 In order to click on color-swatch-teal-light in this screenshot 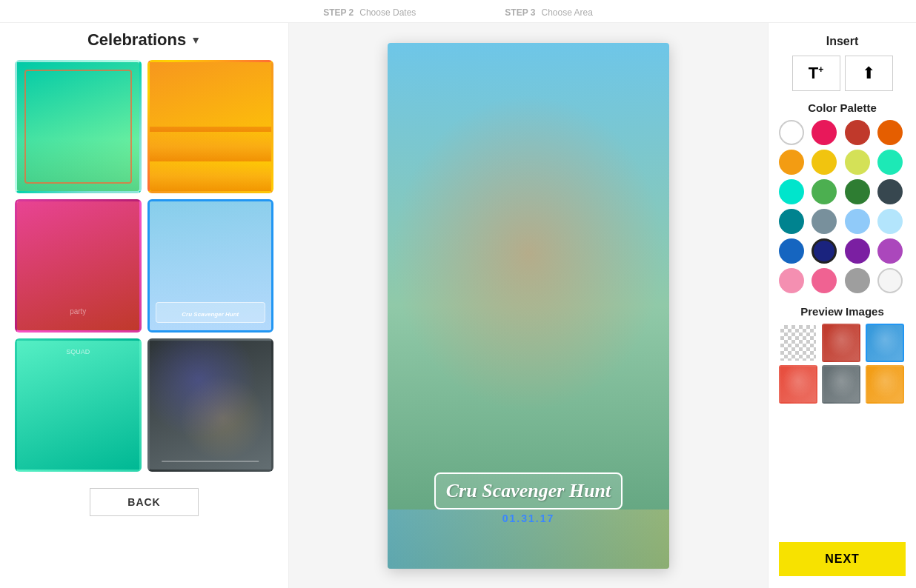, I will do `click(791, 192)`.